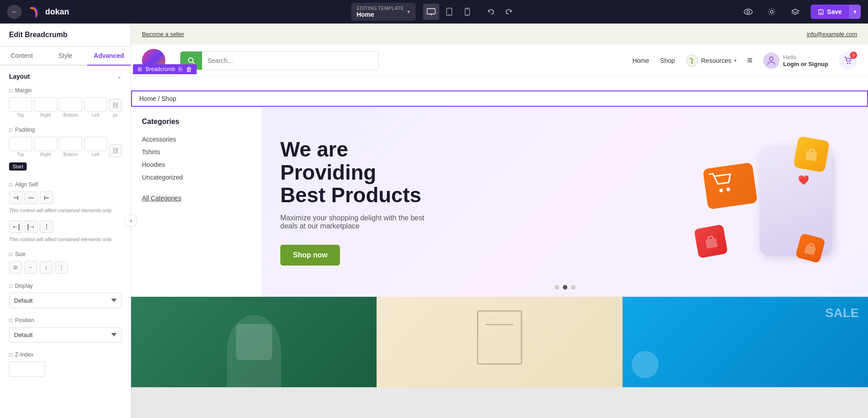 The image size is (868, 418). What do you see at coordinates (14, 12) in the screenshot?
I see `back-button: ←` at bounding box center [14, 12].